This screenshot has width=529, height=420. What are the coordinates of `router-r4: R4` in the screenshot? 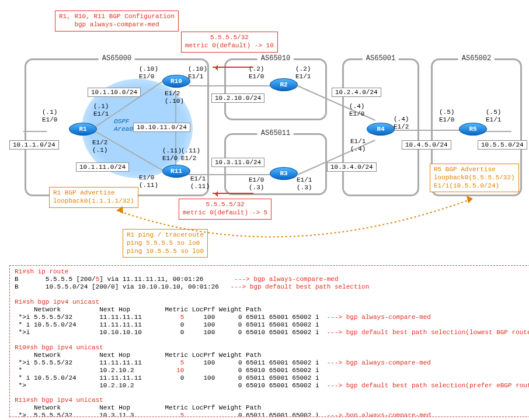 It's located at (381, 129).